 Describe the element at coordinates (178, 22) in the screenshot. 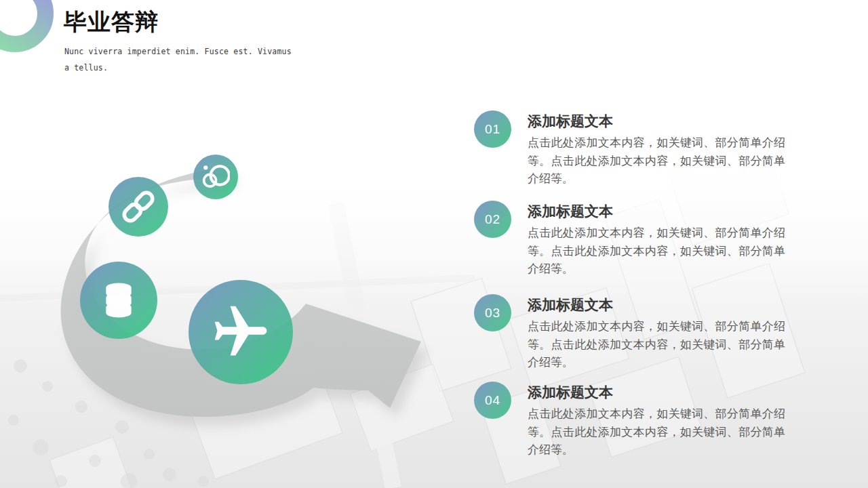

I see `page-title: 毕业答辩` at that location.